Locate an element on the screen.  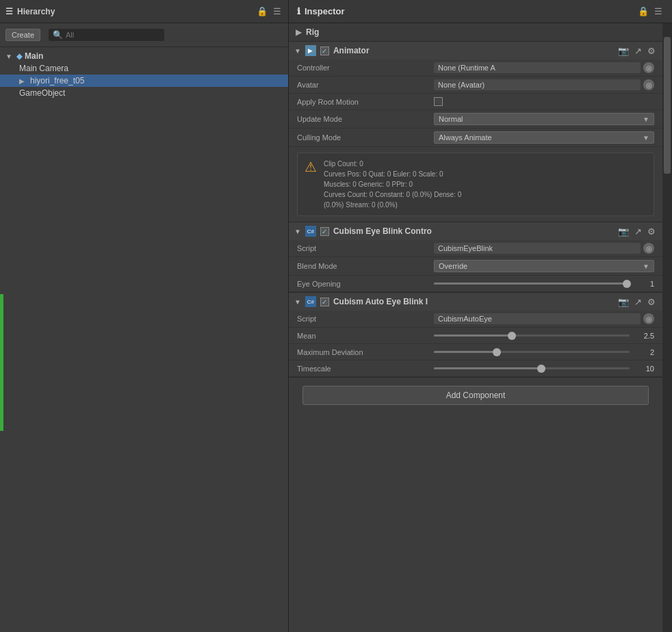
mean-value: 2.5 is located at coordinates (544, 336).